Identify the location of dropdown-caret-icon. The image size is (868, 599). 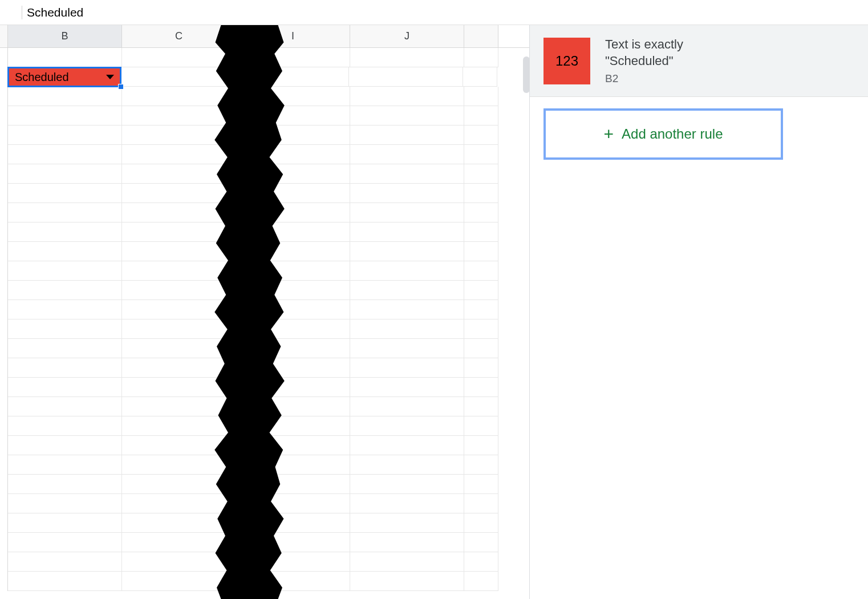
(110, 77).